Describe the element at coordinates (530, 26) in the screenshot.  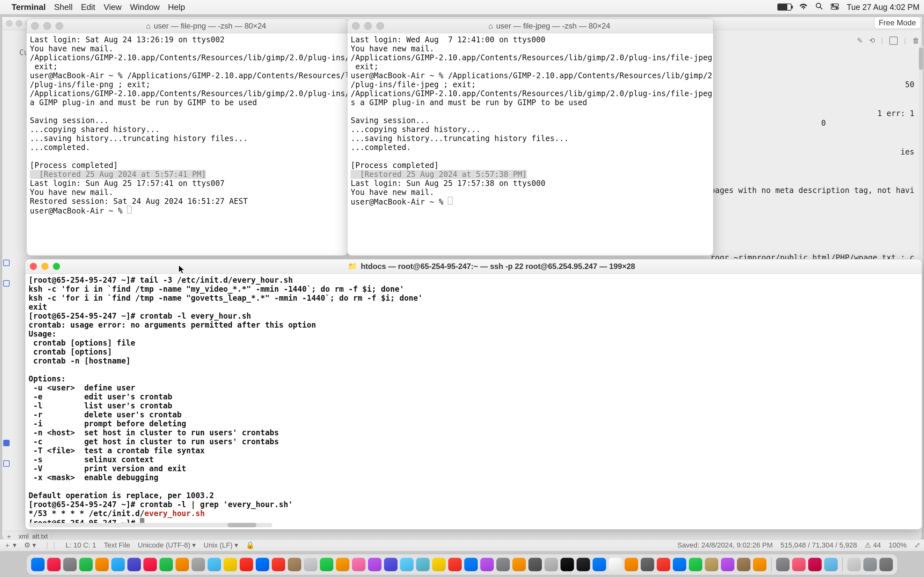
I see `terminal-right-titlebar: ⌂user — file-jpeg — -zsh — 80×24` at that location.